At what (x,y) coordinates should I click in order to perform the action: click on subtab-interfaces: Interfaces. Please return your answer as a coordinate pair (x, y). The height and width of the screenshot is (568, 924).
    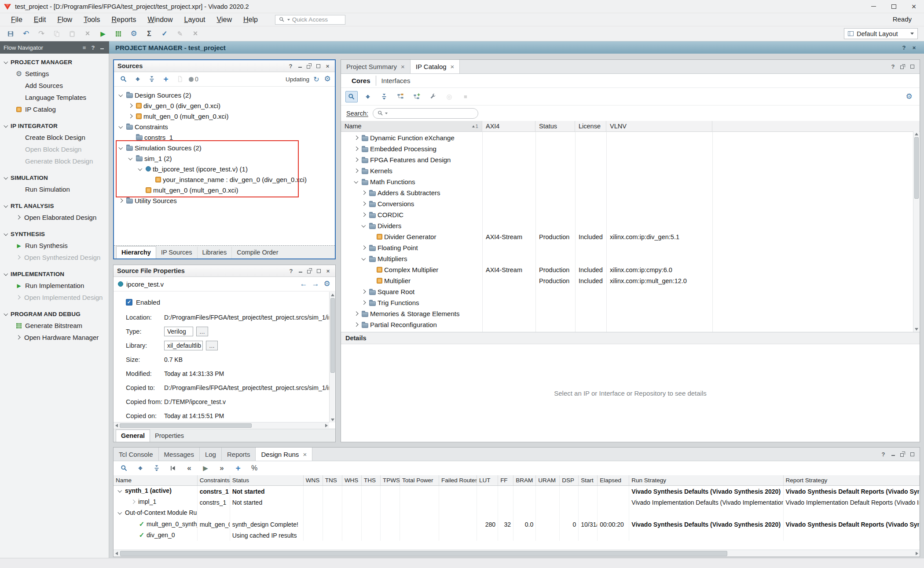
    Looking at the image, I should click on (396, 81).